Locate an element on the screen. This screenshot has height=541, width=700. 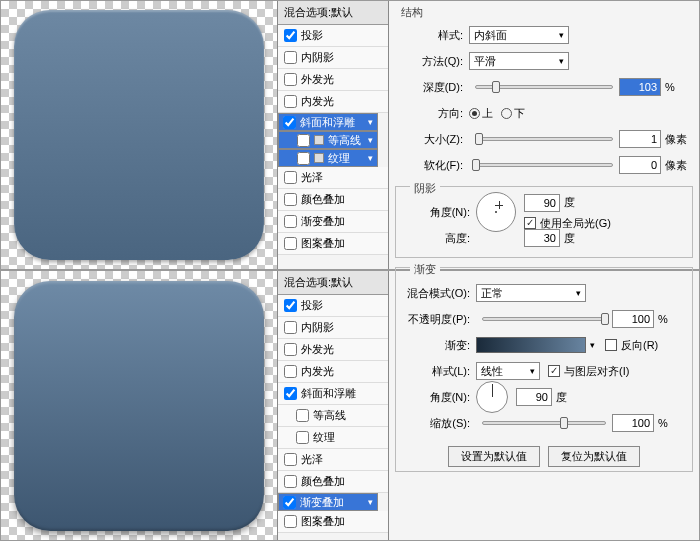
direction-down-radio: 下 is located at coordinates (513, 114).